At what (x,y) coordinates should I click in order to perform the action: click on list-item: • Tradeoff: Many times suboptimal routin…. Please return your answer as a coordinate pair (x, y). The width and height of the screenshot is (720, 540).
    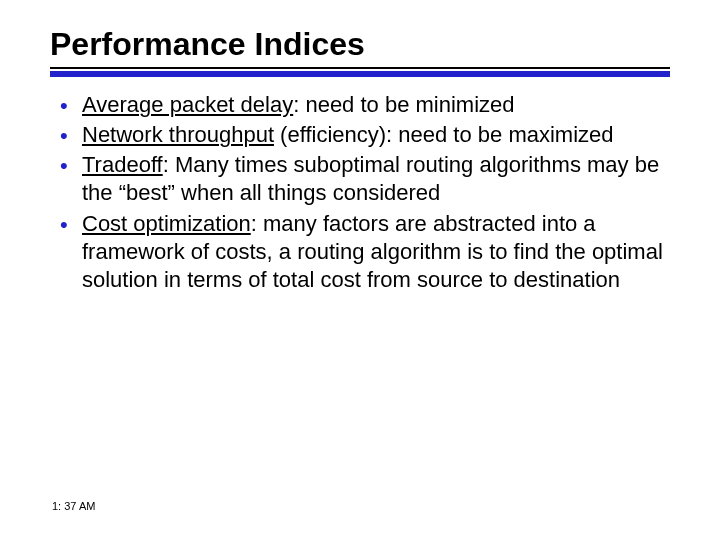
    Looking at the image, I should click on (363, 179).